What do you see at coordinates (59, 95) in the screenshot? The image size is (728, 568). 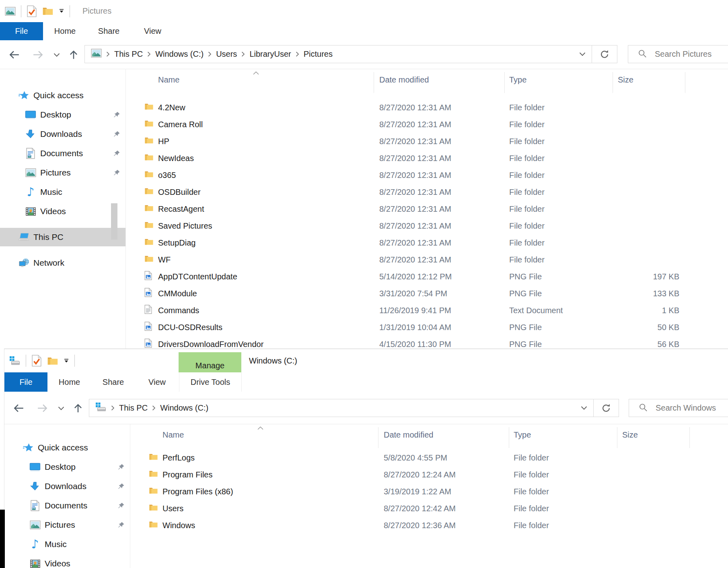 I see `sidebar-item-label: Quick access` at bounding box center [59, 95].